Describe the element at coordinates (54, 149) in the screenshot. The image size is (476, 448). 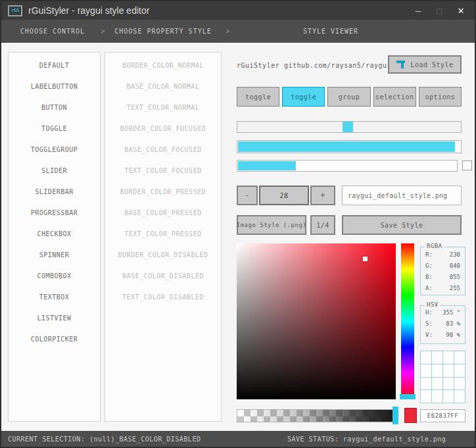
I see `list-item-togglegroup: TOGGLEGROUP` at that location.